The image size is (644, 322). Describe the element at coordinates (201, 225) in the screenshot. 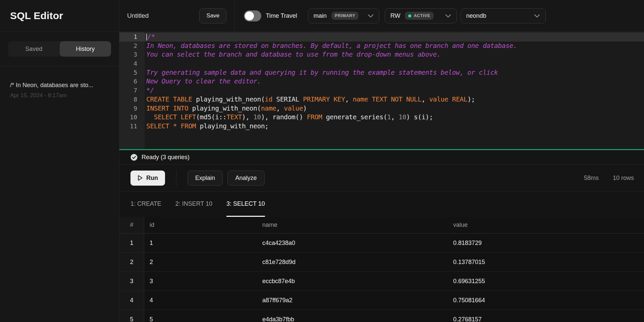

I see `column-header-id: id` at that location.